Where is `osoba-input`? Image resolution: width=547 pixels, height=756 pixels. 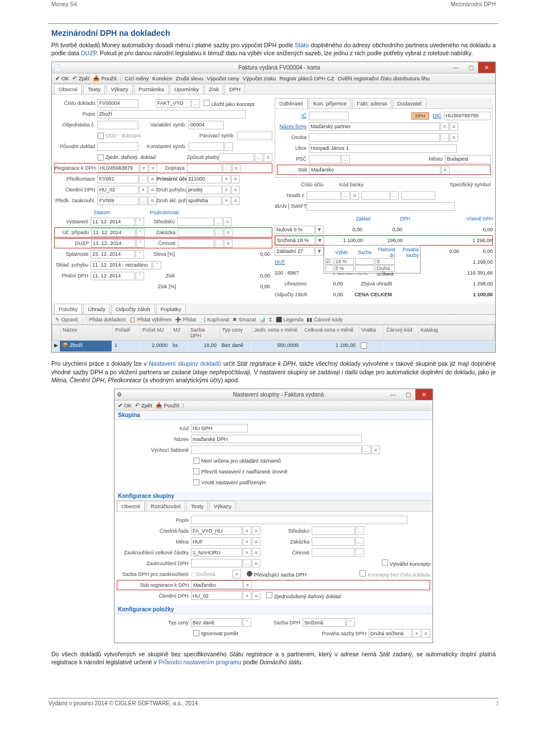
osoba-input is located at coordinates (374, 138).